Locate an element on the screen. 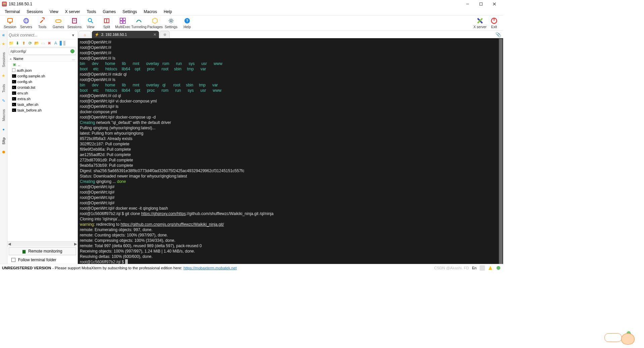  menu-view: View is located at coordinates (54, 12).